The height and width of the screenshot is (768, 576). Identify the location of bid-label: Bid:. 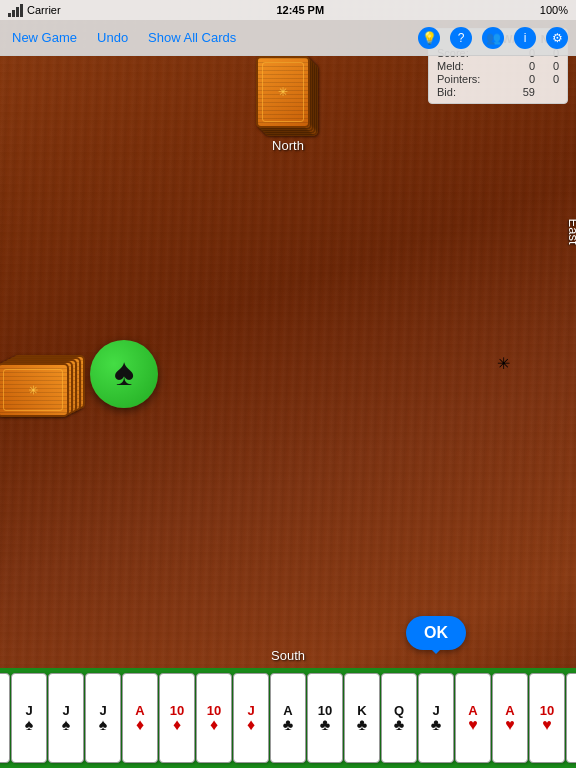
(474, 92).